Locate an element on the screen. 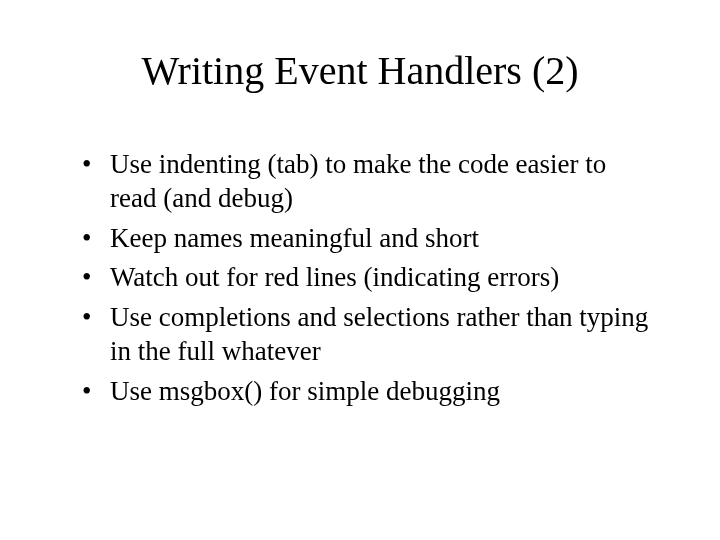 This screenshot has width=720, height=540. list-item: Watch out for red lines (indicating erro… is located at coordinates (375, 278).